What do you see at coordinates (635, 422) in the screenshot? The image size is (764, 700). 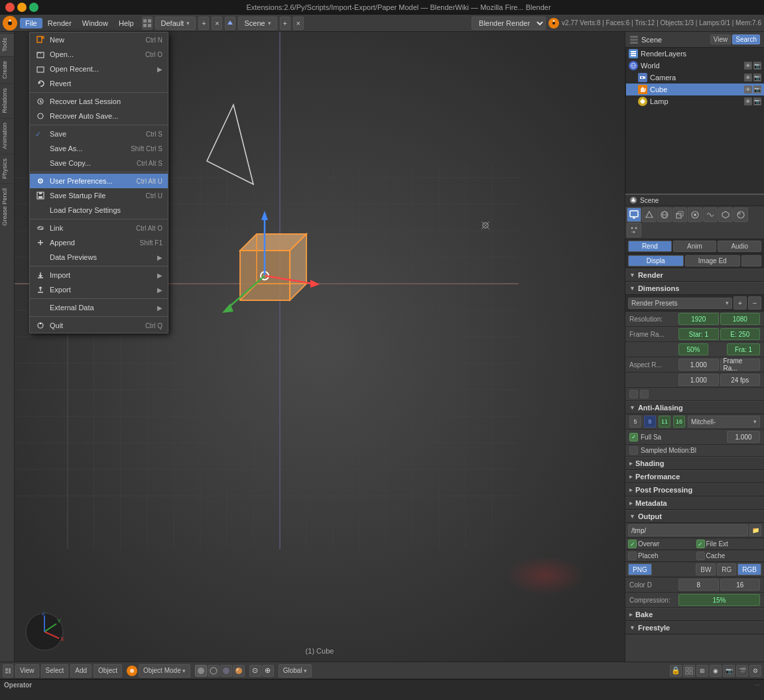 I see `aa-5-btn: 5` at bounding box center [635, 422].